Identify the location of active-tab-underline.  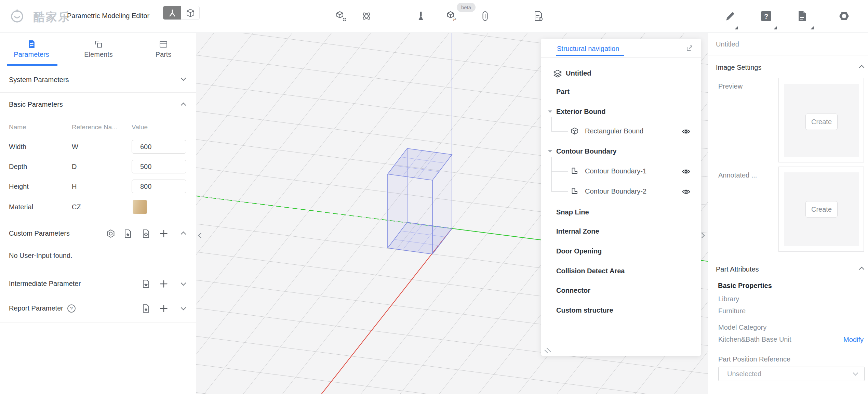
(32, 65).